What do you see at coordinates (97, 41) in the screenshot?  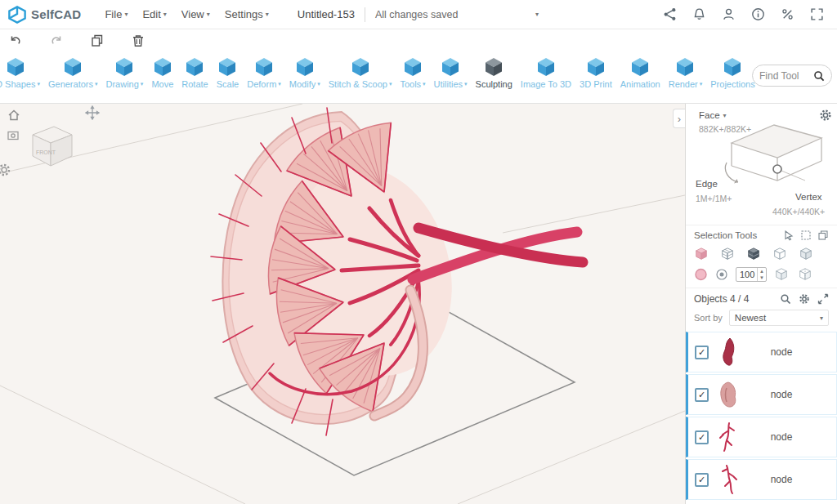 I see `copy-button` at bounding box center [97, 41].